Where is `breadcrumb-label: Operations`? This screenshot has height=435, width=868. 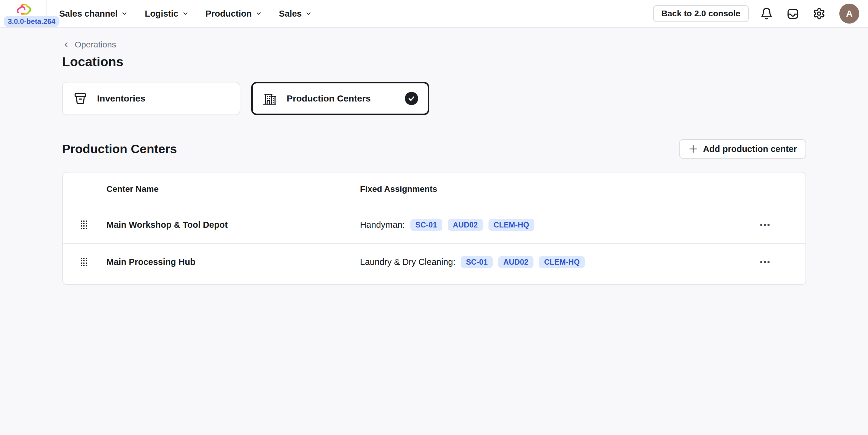
breadcrumb-label: Operations is located at coordinates (96, 45).